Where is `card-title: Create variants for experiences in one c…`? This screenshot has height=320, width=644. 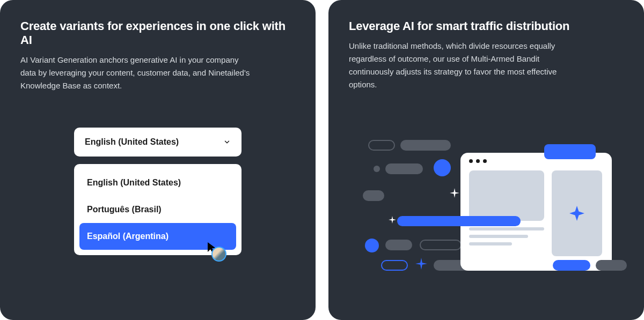
card-title: Create variants for experiences in one c… is located at coordinates (158, 33).